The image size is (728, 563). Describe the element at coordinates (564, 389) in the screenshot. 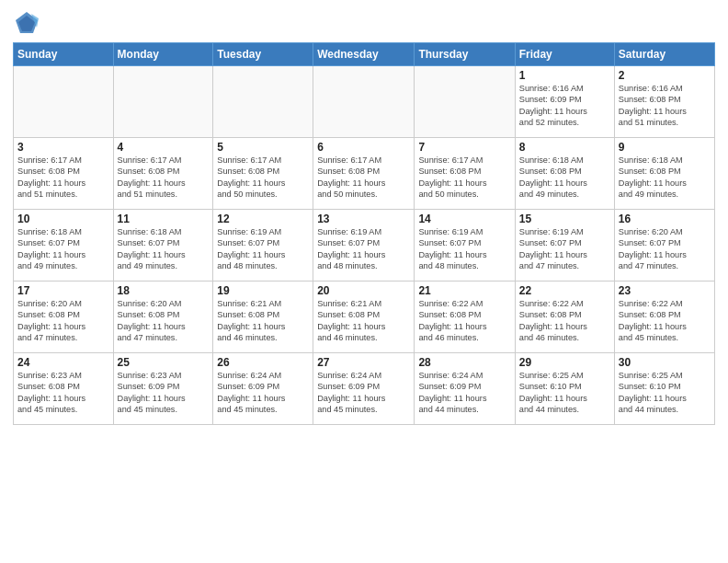

I see `day-cell: 29Sunrise: 6:25 AMSunset: 6:10 PMDayligh…` at that location.